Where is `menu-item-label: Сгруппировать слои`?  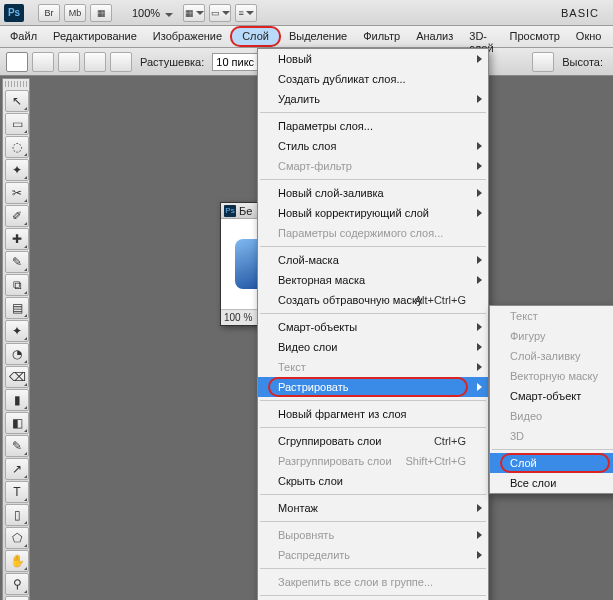 menu-item-label: Сгруппировать слои is located at coordinates (330, 441).